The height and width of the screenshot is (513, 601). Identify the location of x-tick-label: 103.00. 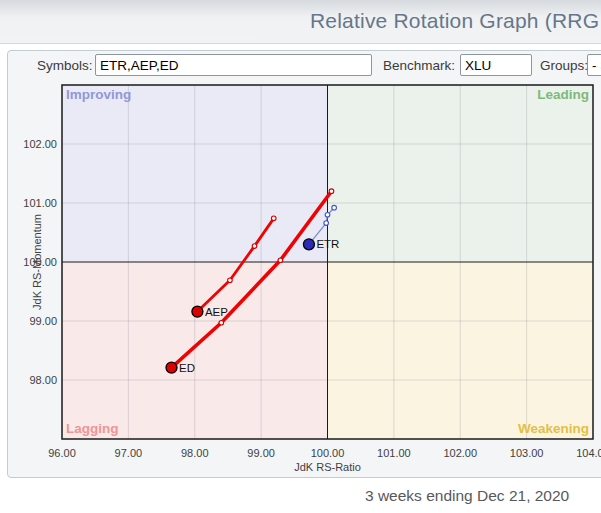
(527, 453).